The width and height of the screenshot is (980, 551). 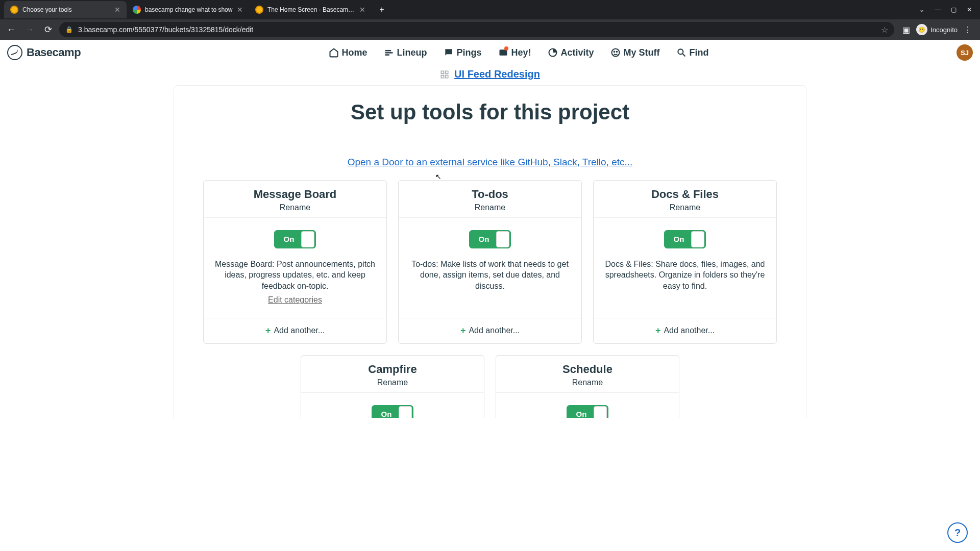 What do you see at coordinates (635, 53) in the screenshot?
I see `nav-mystuff: My Stuff` at bounding box center [635, 53].